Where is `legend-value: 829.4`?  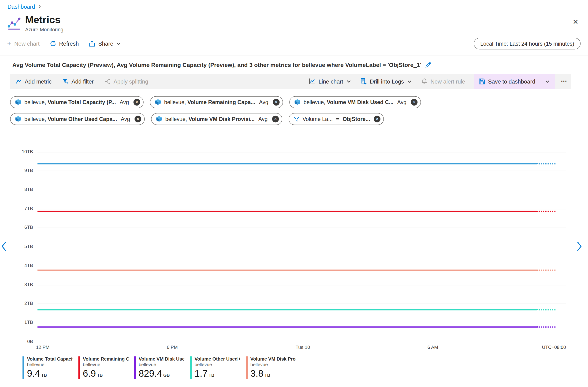
legend-value: 829.4 is located at coordinates (150, 373).